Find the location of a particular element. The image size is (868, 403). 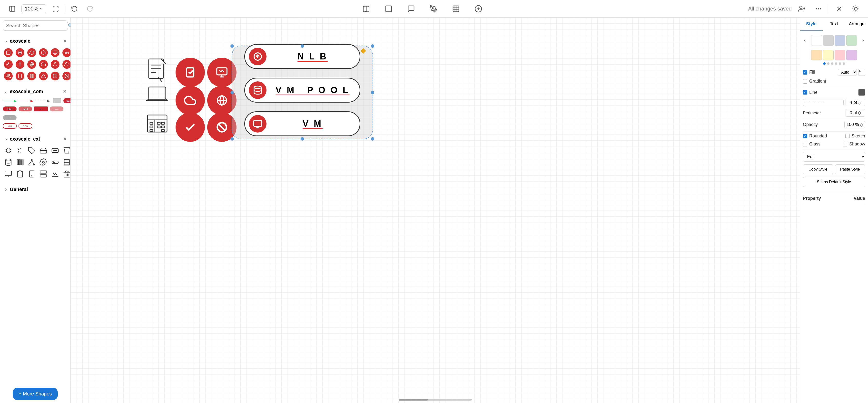

icon-item: 192 is located at coordinates (66, 53).